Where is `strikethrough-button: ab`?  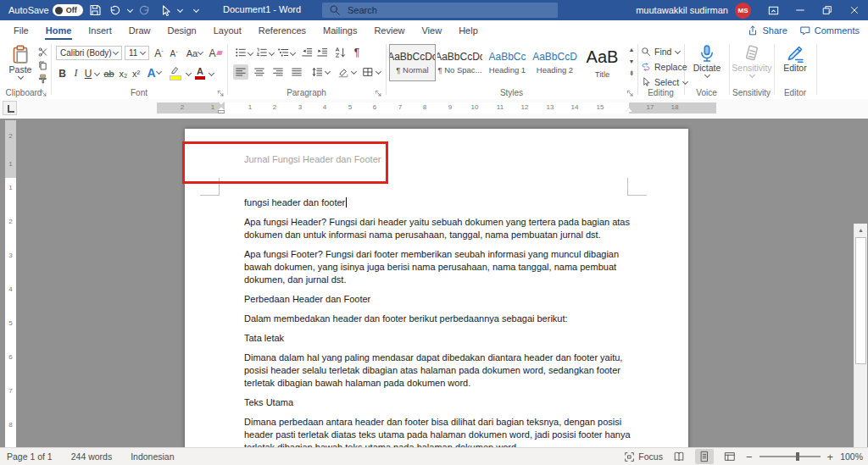
strikethrough-button: ab is located at coordinates (108, 73).